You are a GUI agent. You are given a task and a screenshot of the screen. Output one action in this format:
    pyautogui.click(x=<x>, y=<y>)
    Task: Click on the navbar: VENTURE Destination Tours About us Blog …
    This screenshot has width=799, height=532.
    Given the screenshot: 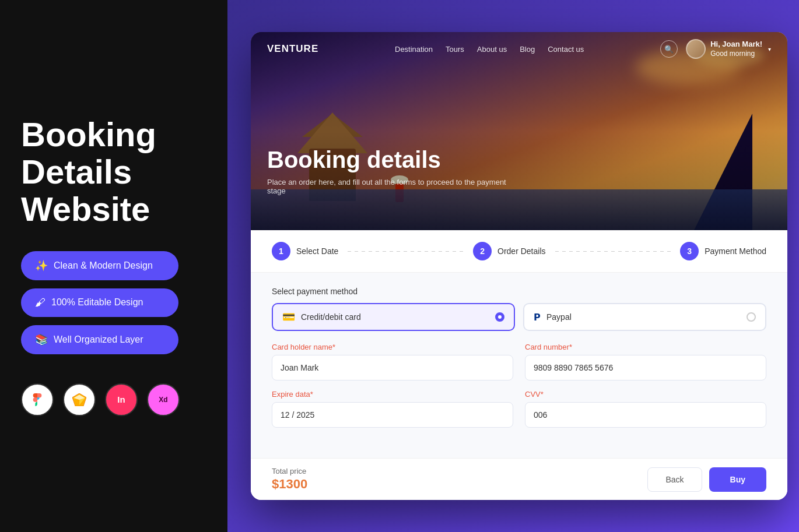 What is the action you would take?
    pyautogui.click(x=519, y=49)
    